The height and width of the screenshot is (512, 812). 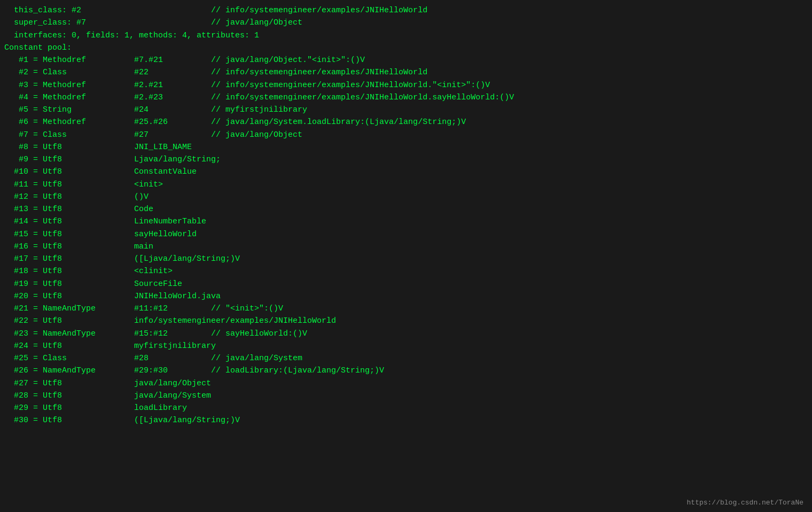 What do you see at coordinates (406, 271) in the screenshot?
I see `code-line: #18 = Utf8 <clinit>` at bounding box center [406, 271].